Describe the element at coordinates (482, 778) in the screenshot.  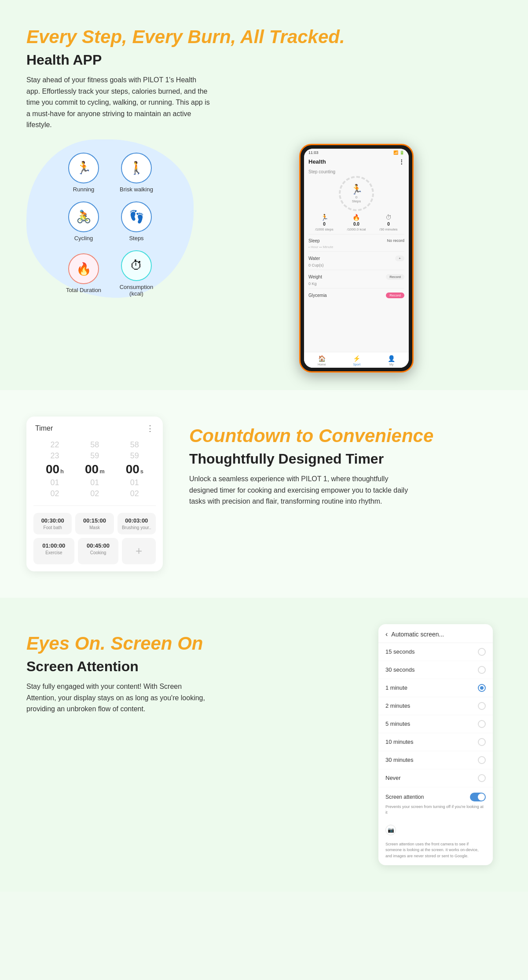
I see `option-never-radio` at that location.